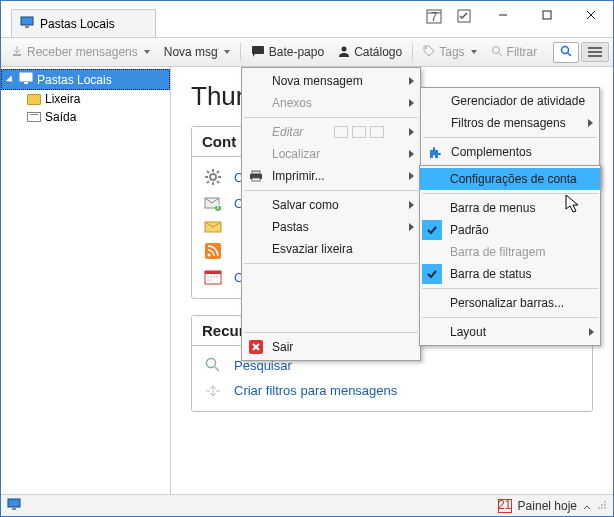  Describe the element at coordinates (602, 506) in the screenshot. I see `resize-grip-icon` at that location.